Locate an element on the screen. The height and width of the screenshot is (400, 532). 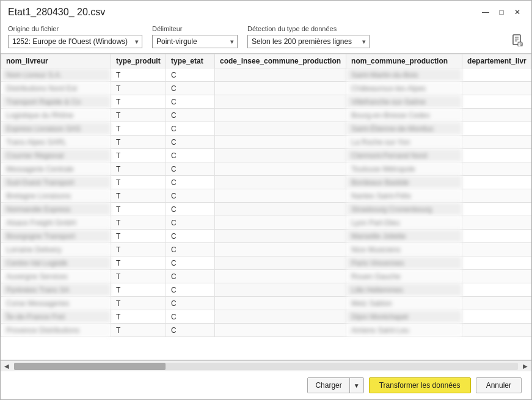
charger-dropdown-arrow: ▼ is located at coordinates (357, 385).